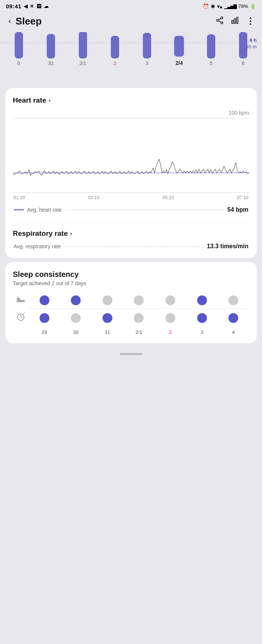 The width and height of the screenshot is (262, 644). What do you see at coordinates (44, 210) in the screenshot?
I see `avg-label: Avg. heart rate` at bounding box center [44, 210].